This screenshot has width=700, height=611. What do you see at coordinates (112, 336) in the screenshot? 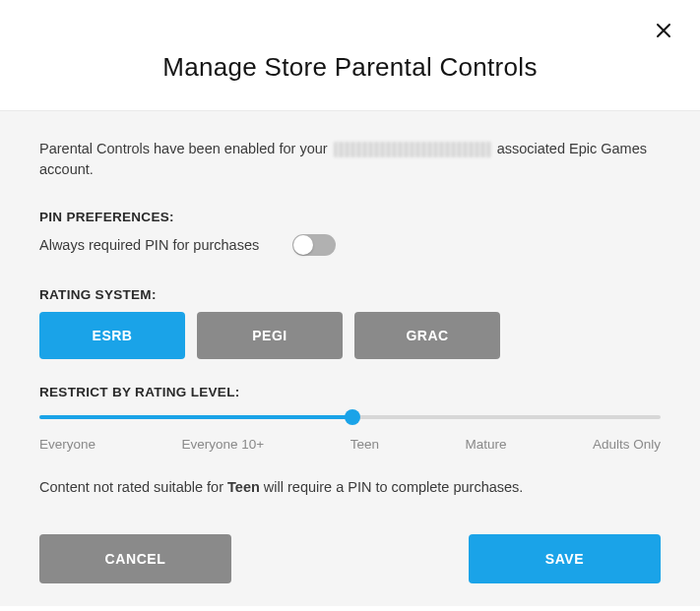
I see `rating-btn-esrb: ESRB` at bounding box center [112, 336].